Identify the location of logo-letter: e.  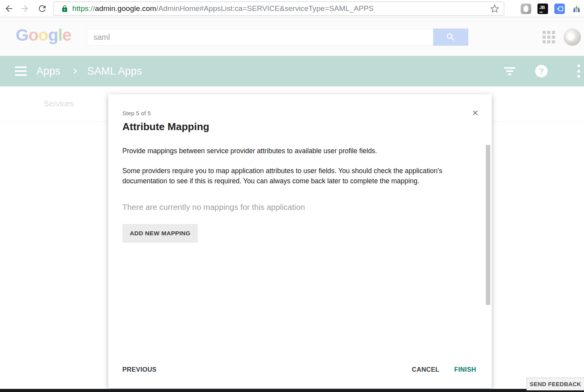
(66, 35).